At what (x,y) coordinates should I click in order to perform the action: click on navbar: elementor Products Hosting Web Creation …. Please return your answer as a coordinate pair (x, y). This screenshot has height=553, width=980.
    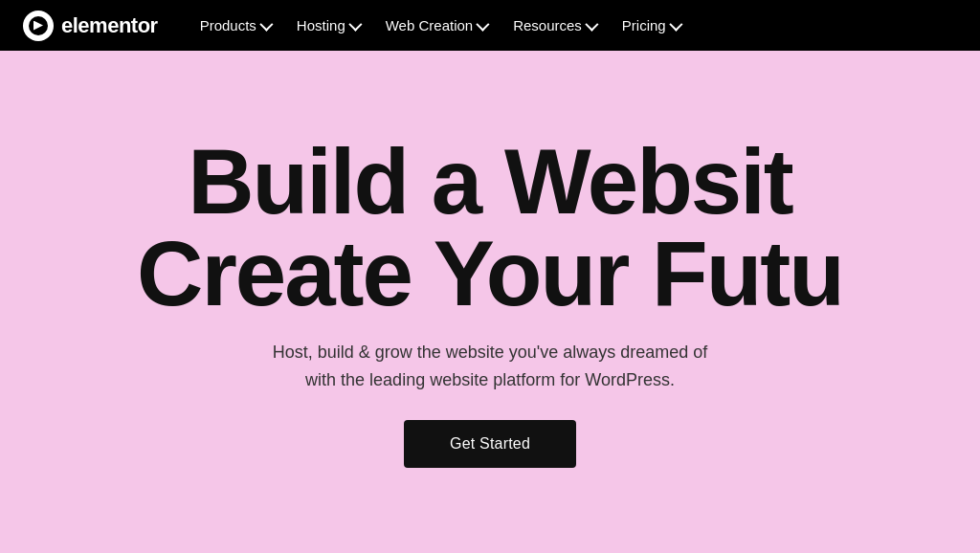
    Looking at the image, I should click on (490, 25).